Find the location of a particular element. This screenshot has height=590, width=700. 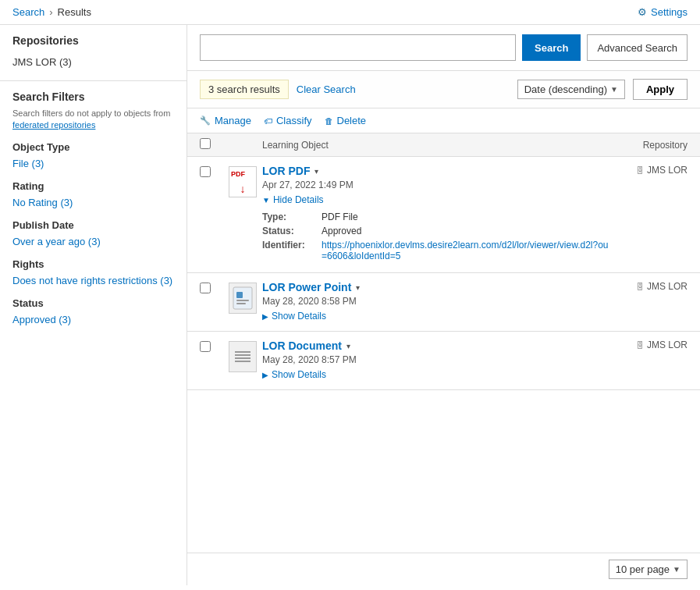

search-filters-title: Search Filters is located at coordinates (94, 97).